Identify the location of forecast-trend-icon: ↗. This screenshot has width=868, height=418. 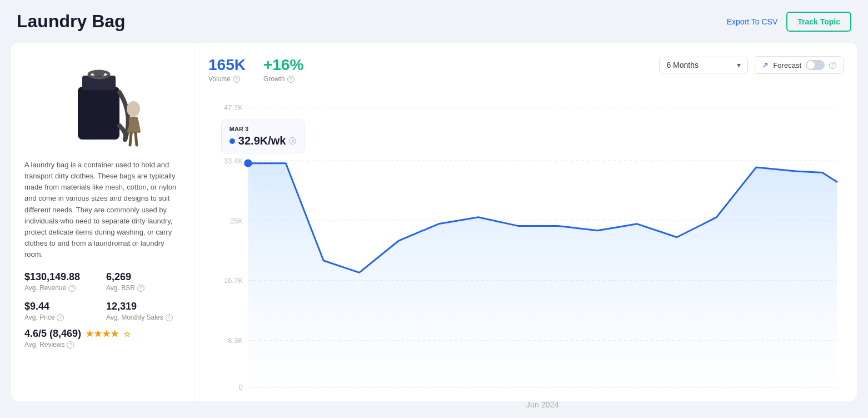
(765, 65).